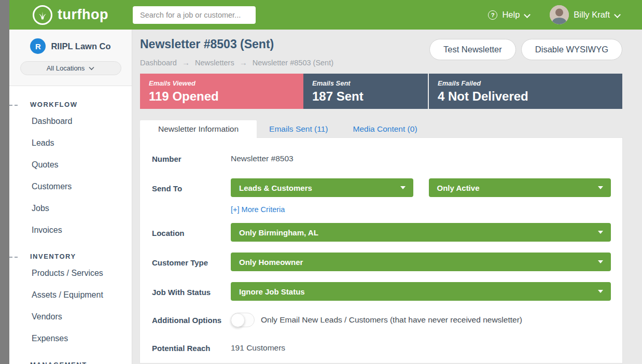  Describe the element at coordinates (71, 273) in the screenshot. I see `sidebar-item-products-services: Products / Services` at that location.